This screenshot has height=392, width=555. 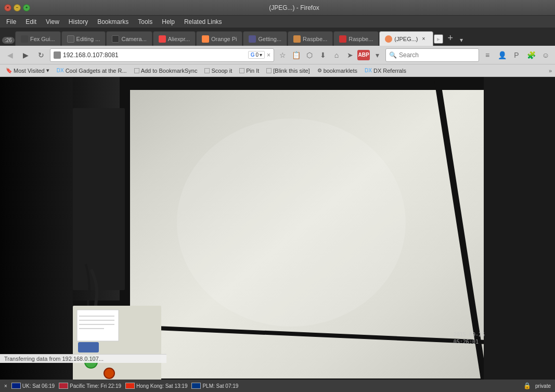 What do you see at coordinates (361, 39) in the screenshot?
I see `tab-label-raspi2: Raspbe...` at bounding box center [361, 39].